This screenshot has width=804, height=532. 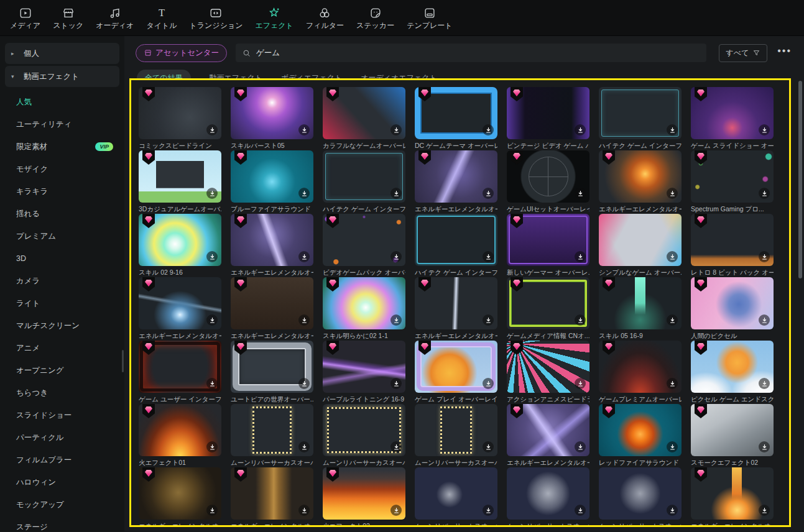 I want to click on effect-card: シンプルなゲーム オーバー..., so click(x=640, y=245).